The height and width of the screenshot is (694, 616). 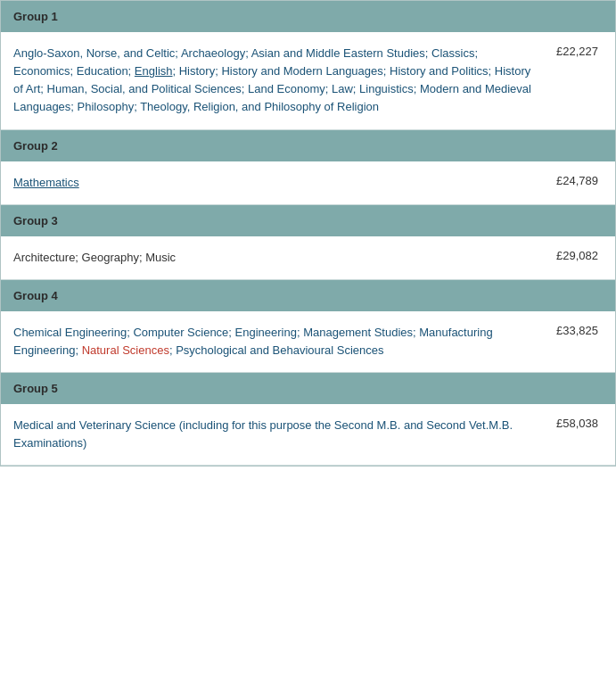 I want to click on group-4-label: Group 4, so click(x=308, y=295).